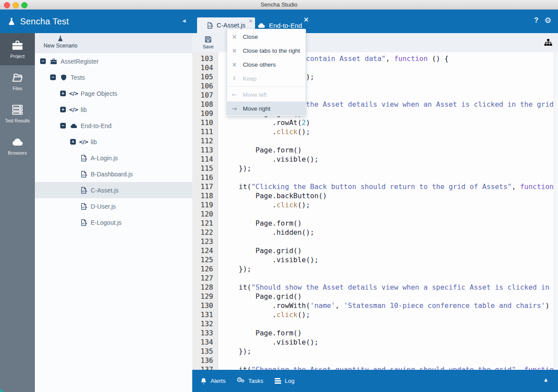 This screenshot has height=392, width=558. I want to click on tree-item-a-login-js: </>A-Login.js, so click(113, 158).